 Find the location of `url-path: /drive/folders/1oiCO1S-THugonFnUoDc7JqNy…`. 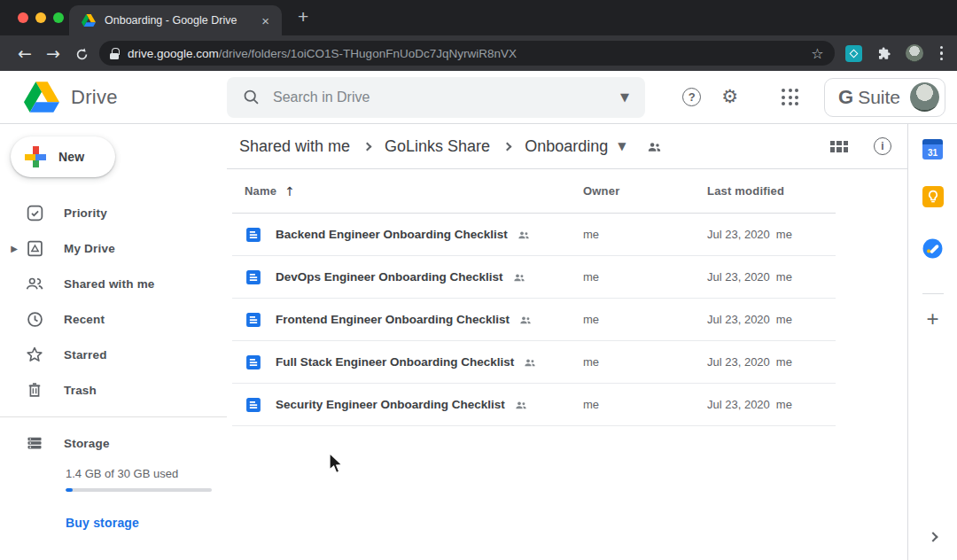

url-path: /drive/folders/1oiCO1S-THugonFnUoDc7JqNy… is located at coordinates (511, 53).